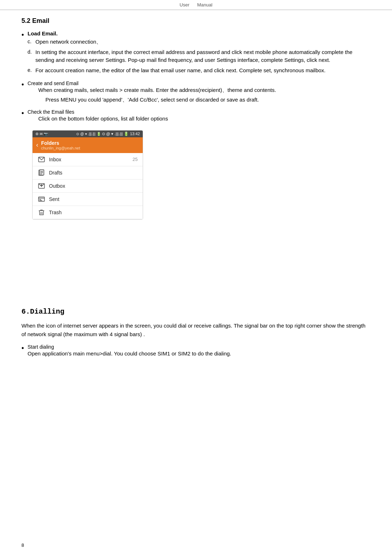  I want to click on folder-drafts: Drafts, so click(88, 173).